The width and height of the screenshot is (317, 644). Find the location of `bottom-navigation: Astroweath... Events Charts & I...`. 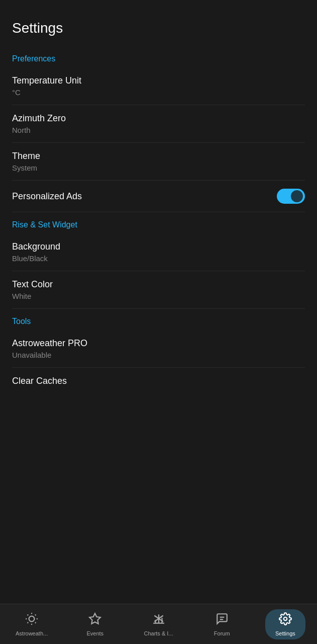

bottom-navigation: Astroweath... Events Charts & I... is located at coordinates (159, 624).